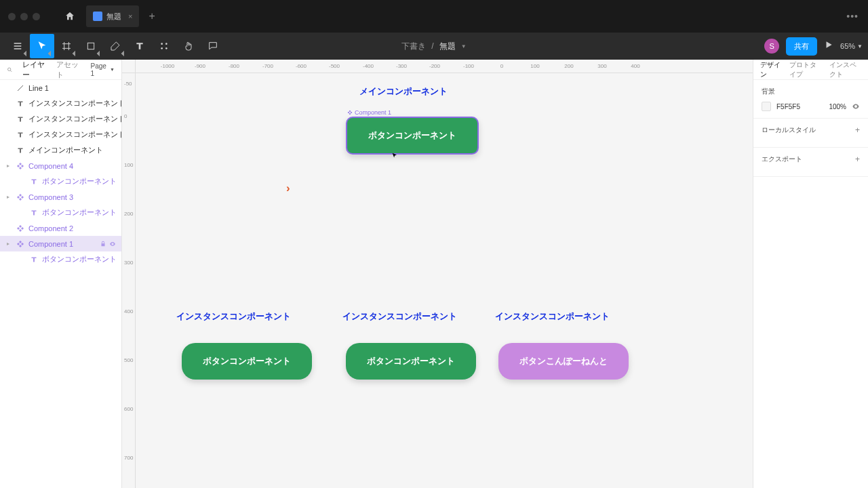 The width and height of the screenshot is (868, 488). Describe the element at coordinates (857, 130) in the screenshot. I see `add-style-button: +` at that location.